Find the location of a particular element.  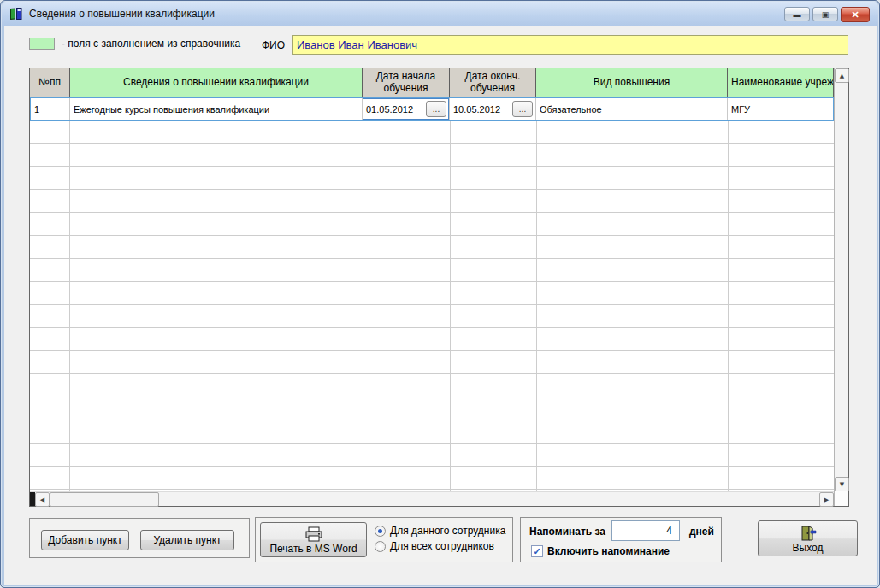

print-word-label: Печать в MS Word is located at coordinates (313, 549).